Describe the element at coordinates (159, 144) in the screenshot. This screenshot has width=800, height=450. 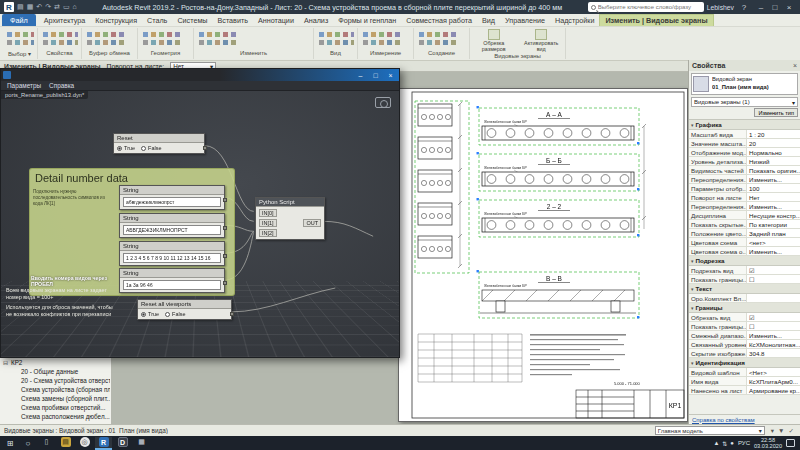
I see `dynamo-node-reset: Reset True False` at that location.